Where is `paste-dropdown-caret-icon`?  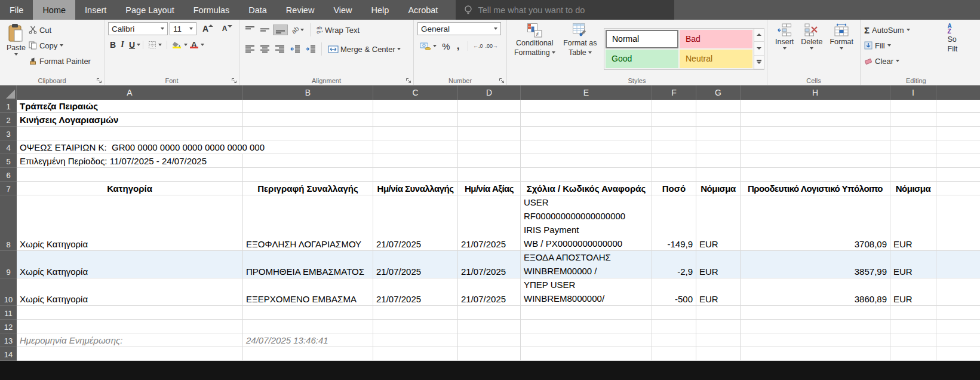 paste-dropdown-caret-icon is located at coordinates (16, 54).